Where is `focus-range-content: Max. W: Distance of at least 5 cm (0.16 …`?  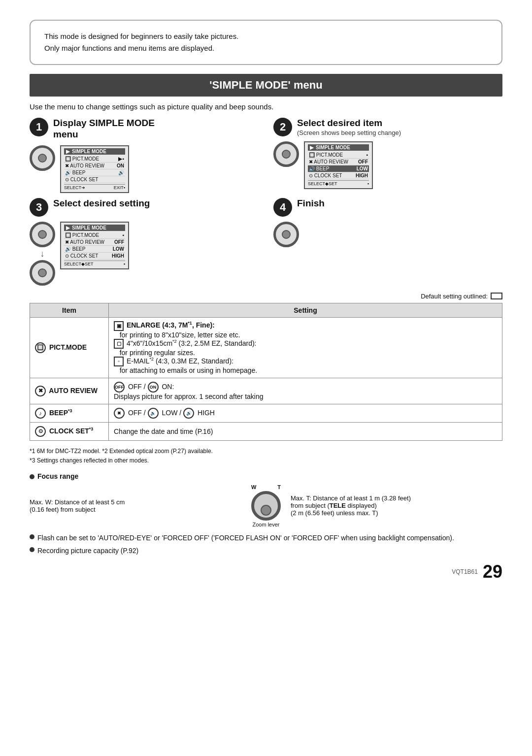 focus-range-content: Max. W: Distance of at least 5 cm (0.16 … is located at coordinates (266, 506).